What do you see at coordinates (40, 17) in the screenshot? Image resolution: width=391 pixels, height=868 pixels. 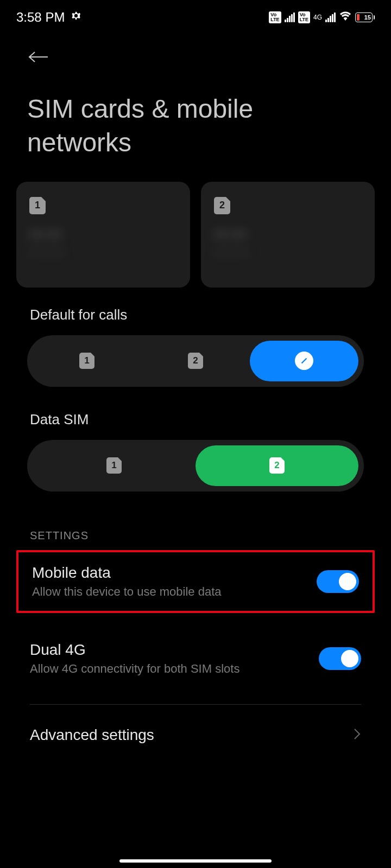 I see `status-time: 3:58 PM` at bounding box center [40, 17].